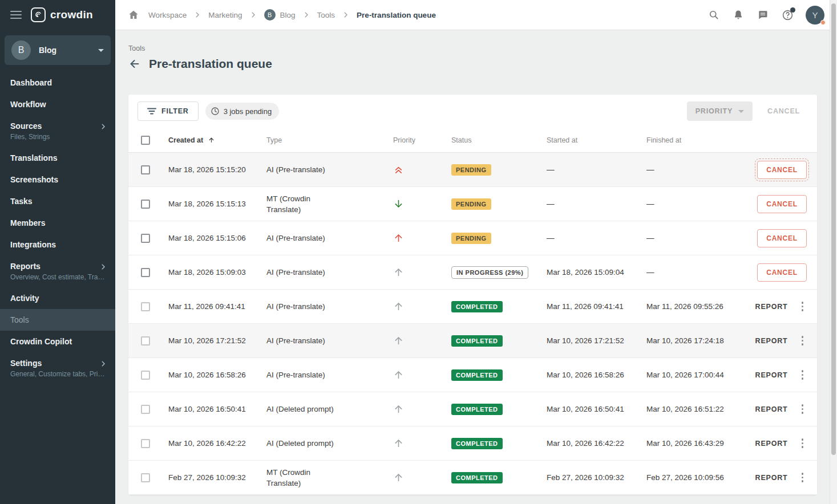 This screenshot has height=504, width=837. What do you see at coordinates (823, 23) in the screenshot?
I see `avatar-status-dot` at bounding box center [823, 23].